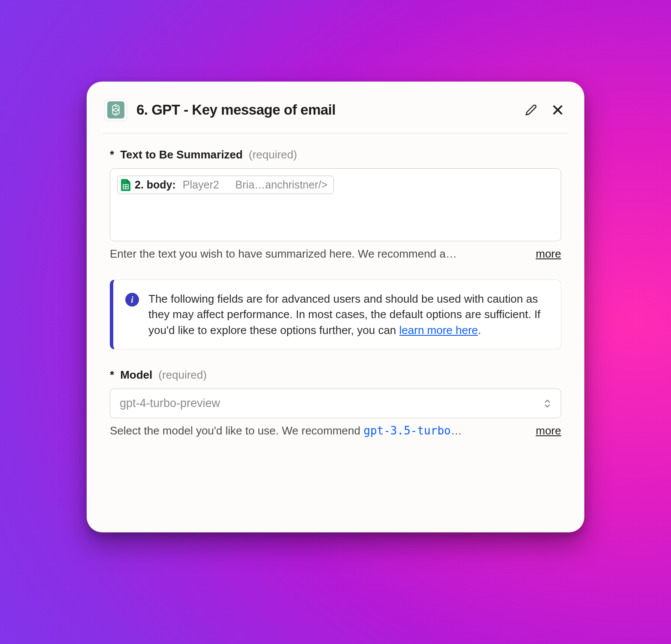  I want to click on edit-button, so click(531, 110).